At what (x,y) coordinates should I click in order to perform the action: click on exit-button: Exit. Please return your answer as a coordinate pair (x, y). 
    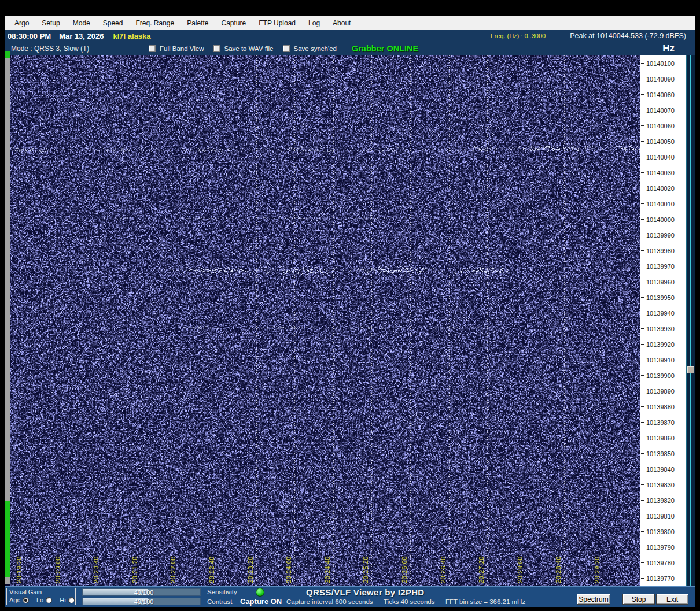
    Looking at the image, I should click on (672, 599).